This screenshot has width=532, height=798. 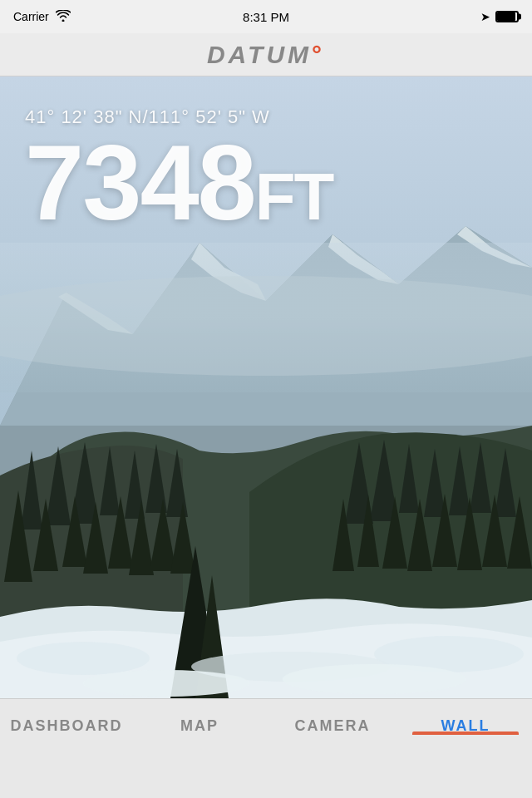 What do you see at coordinates (266, 17) in the screenshot?
I see `time-display: 8:31 PM` at bounding box center [266, 17].